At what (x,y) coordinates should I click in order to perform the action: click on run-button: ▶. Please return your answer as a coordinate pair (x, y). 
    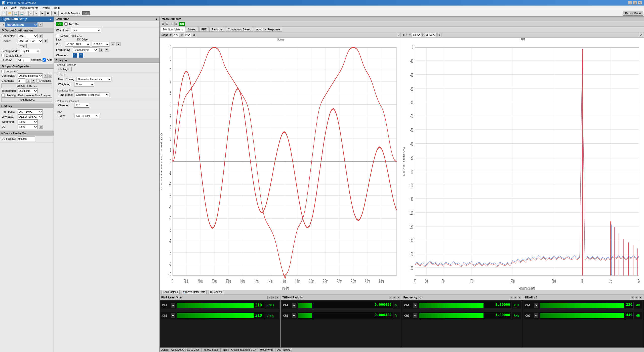
    Looking at the image, I should click on (43, 13).